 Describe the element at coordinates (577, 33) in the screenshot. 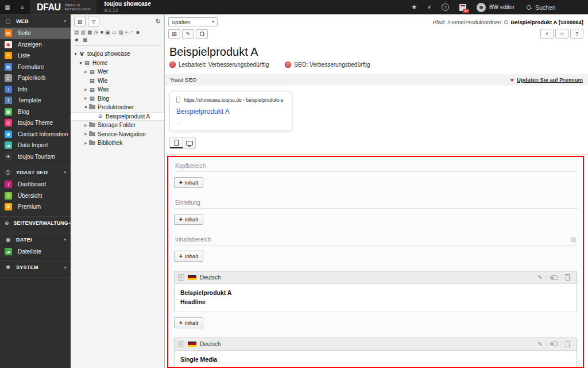

I see `docheader-help-button: ?` at that location.